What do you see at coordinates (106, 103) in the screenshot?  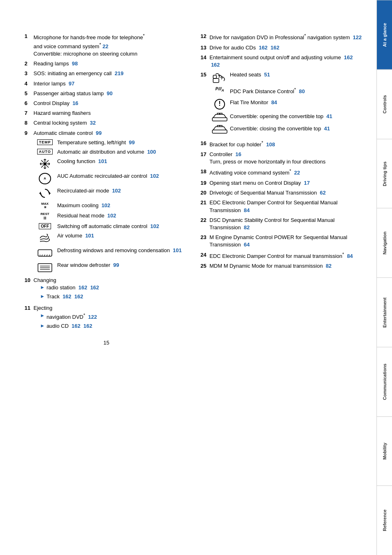 I see `list-item: 6 Control Display 16` at bounding box center [106, 103].